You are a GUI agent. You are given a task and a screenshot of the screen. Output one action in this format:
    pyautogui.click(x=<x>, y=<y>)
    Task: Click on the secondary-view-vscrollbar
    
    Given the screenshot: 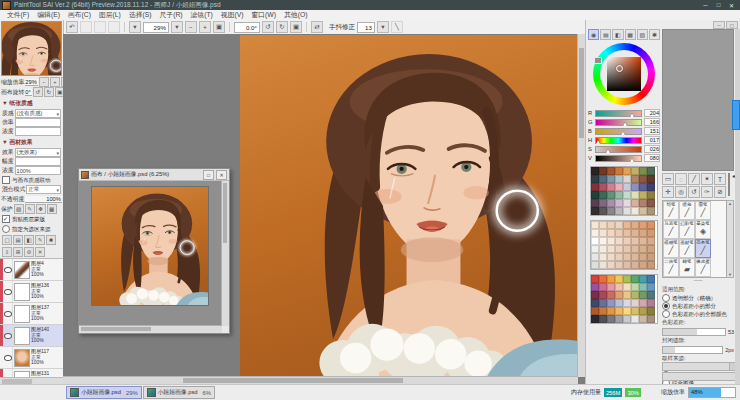 What is the action you would take?
    pyautogui.click(x=225, y=254)
    